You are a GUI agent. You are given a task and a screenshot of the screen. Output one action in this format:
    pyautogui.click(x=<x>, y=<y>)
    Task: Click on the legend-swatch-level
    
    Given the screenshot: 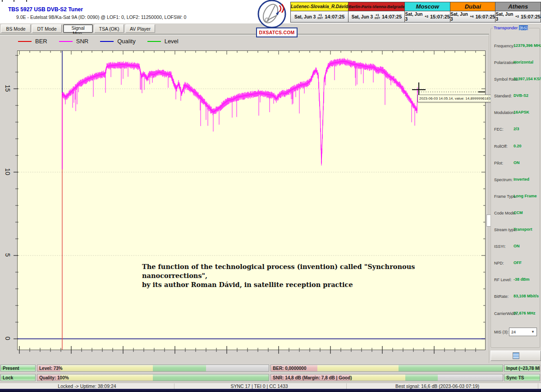 What is the action you would take?
    pyautogui.click(x=154, y=41)
    